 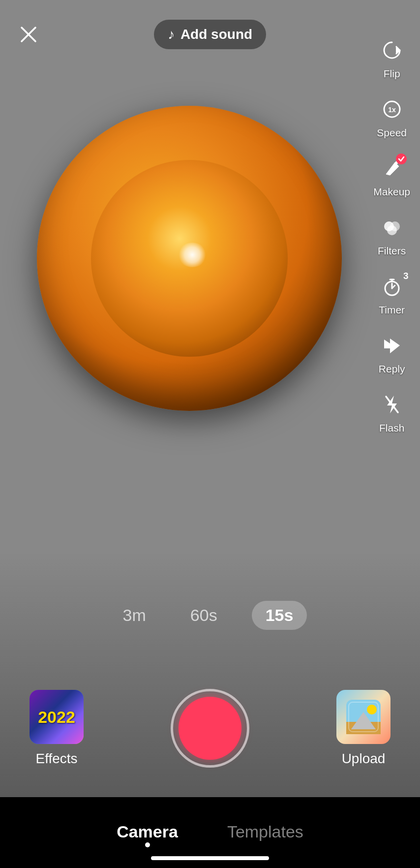 What do you see at coordinates (57, 728) in the screenshot?
I see `effects-button: 2022 Effects` at bounding box center [57, 728].